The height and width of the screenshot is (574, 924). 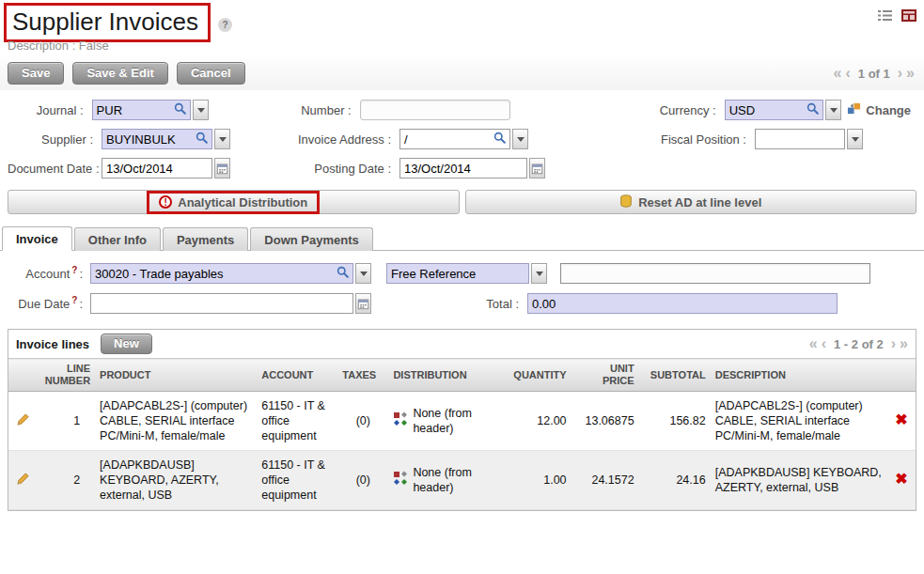 I want to click on due-date-help-icon: ?, so click(x=74, y=301).